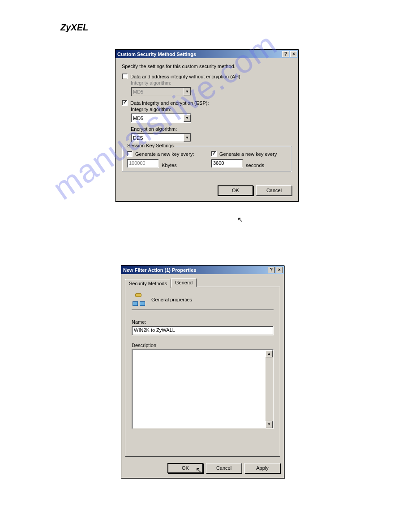  I want to click on esp-encryption-value: DES, so click(158, 138).